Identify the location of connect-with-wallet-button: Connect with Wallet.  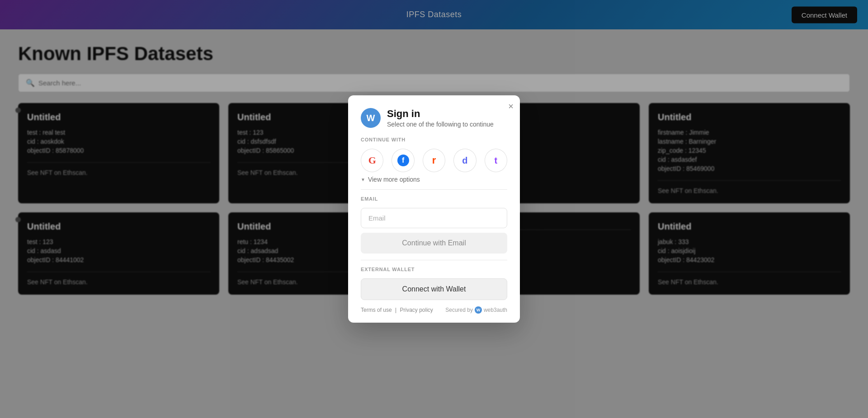
(434, 289).